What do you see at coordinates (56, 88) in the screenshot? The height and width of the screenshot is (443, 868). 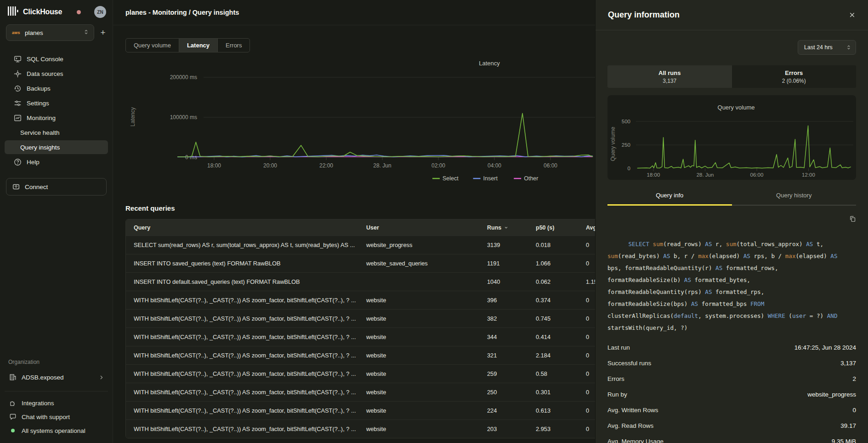 I see `sidebar-item-backups: Backups` at bounding box center [56, 88].